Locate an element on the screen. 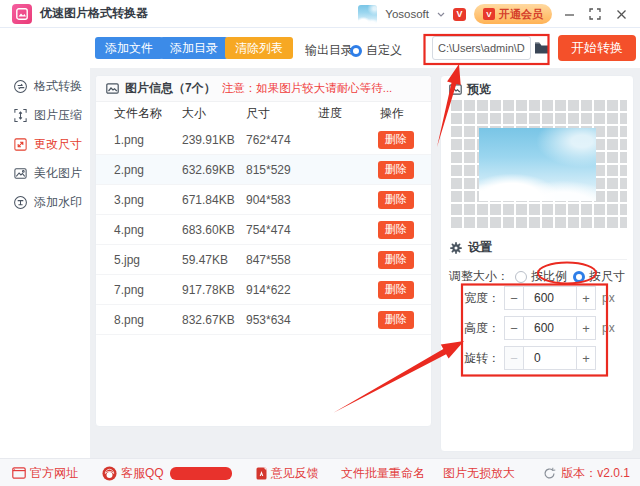  qq-number-redaction is located at coordinates (201, 474).